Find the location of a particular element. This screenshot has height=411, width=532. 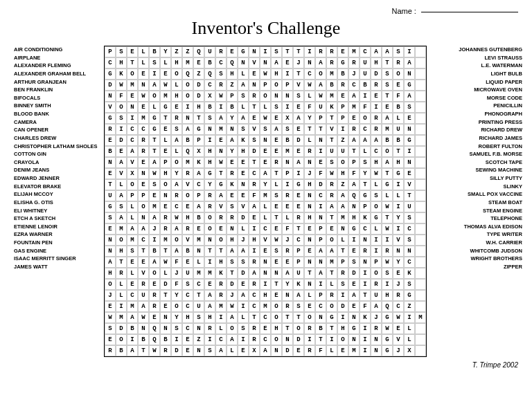

grid-cell: P is located at coordinates (321, 229).